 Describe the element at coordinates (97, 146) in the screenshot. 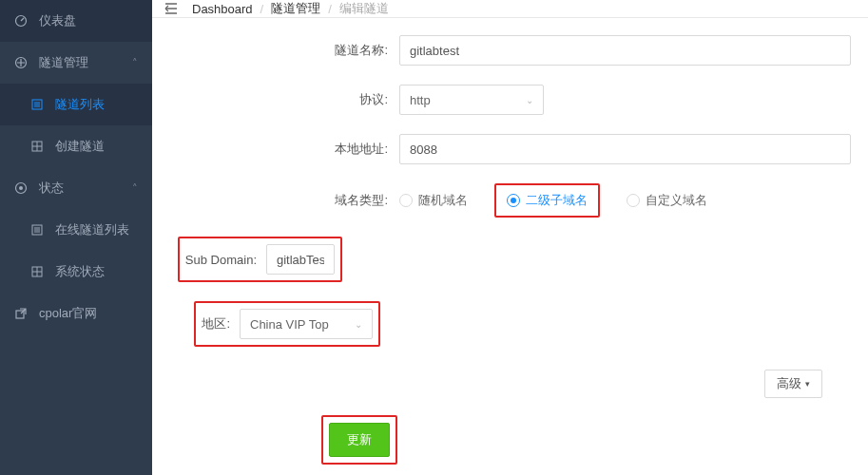

I see `sidebar-item-label: 创建隧道` at that location.